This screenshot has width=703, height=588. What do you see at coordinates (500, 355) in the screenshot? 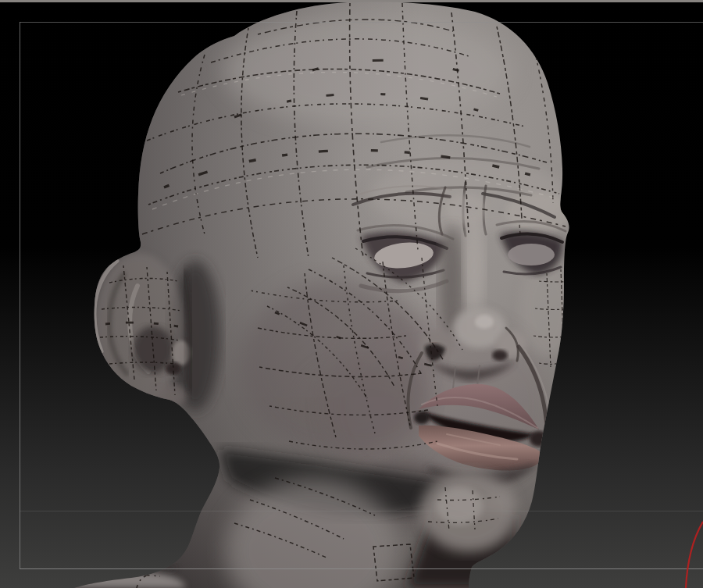
I see `right-nostril` at bounding box center [500, 355].